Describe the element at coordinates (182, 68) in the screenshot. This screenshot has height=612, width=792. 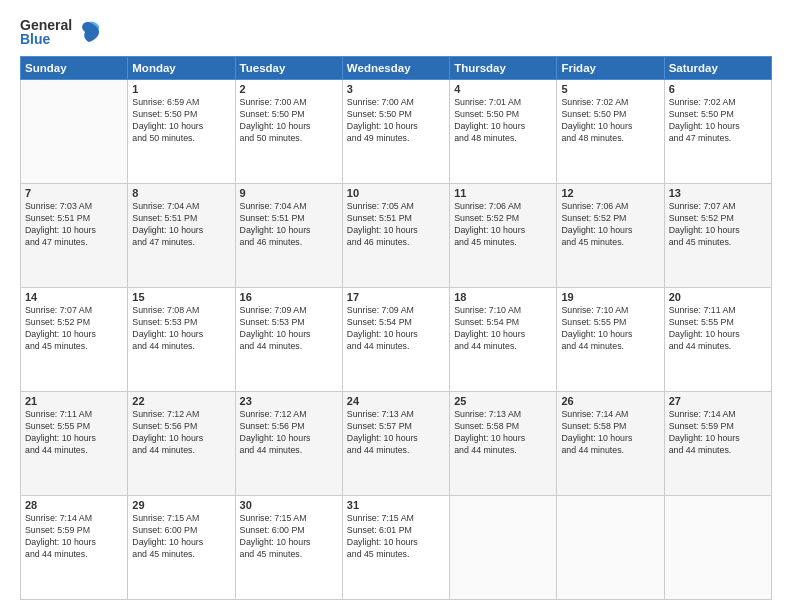
I see `calendar-col-header: Monday` at that location.